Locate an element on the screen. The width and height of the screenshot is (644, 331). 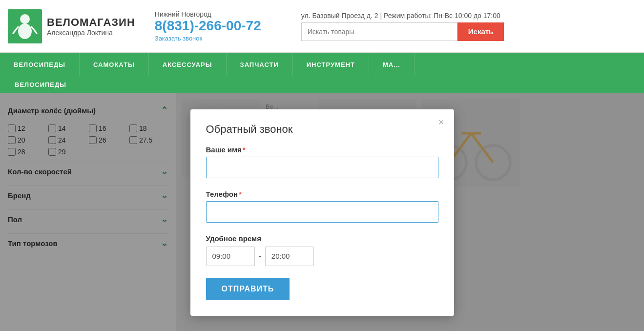
address-area: ул. Базовый Проезд д. 2 | Режим работы: … is located at coordinates (469, 26).